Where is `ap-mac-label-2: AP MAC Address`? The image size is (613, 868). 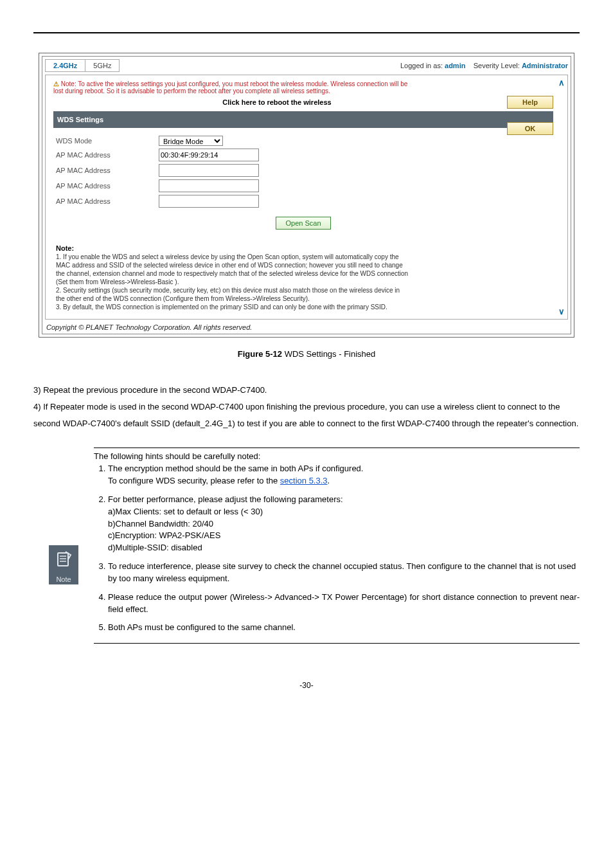
ap-mac-label-2: AP MAC Address is located at coordinates (107, 170).